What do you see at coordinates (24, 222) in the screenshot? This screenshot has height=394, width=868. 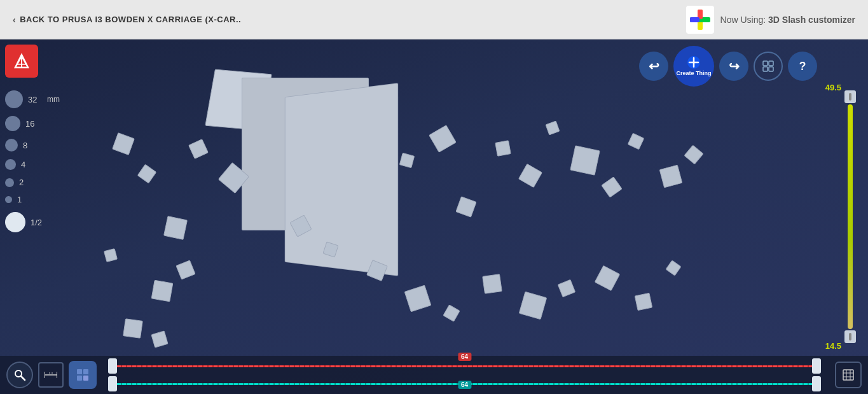 I see `scale-row-half: 1/2` at bounding box center [24, 222].